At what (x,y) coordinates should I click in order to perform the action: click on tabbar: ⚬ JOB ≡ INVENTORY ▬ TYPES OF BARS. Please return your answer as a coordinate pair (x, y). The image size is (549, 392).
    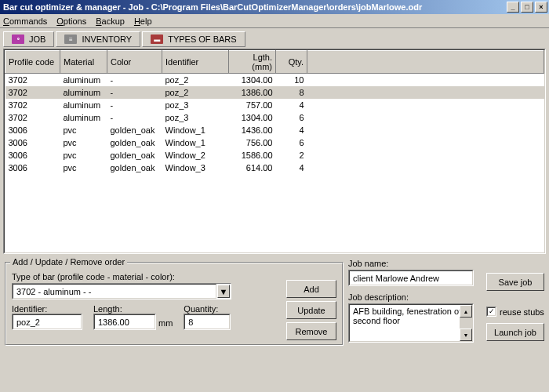
    Looking at the image, I should click on (274, 38).